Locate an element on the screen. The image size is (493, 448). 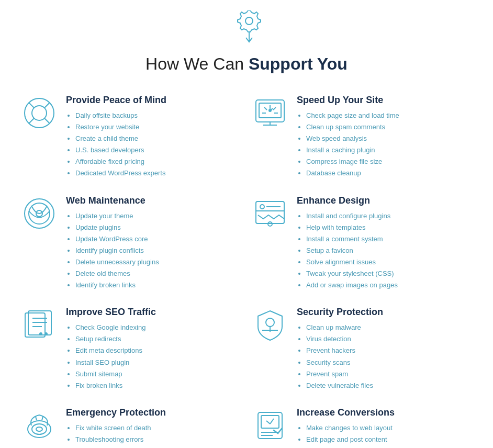
card-web-maintenance: Web MaintenanceUpdate your themeUpdate p… is located at coordinates (131, 243).